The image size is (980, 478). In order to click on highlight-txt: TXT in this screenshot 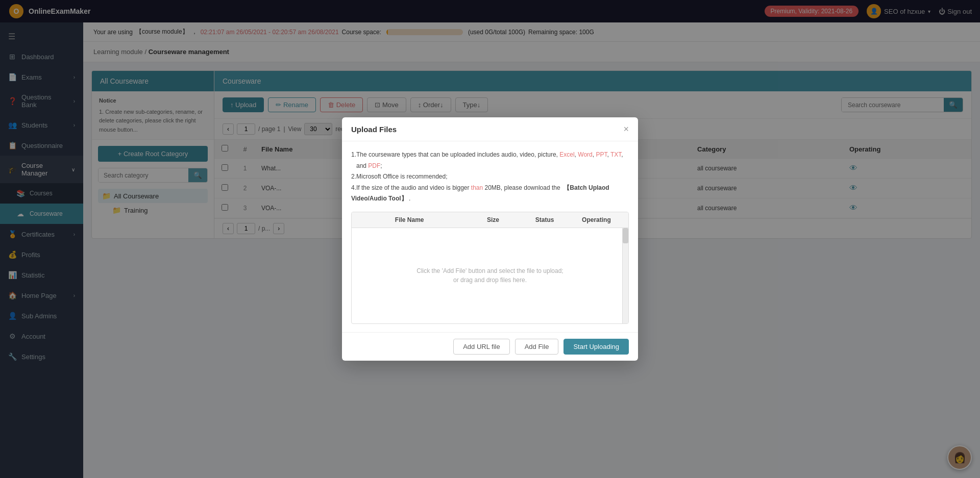, I will do `click(616, 155)`.